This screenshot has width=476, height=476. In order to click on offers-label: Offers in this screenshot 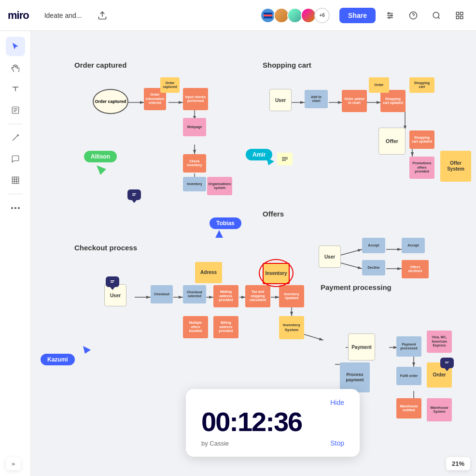, I will do `click(273, 214)`.